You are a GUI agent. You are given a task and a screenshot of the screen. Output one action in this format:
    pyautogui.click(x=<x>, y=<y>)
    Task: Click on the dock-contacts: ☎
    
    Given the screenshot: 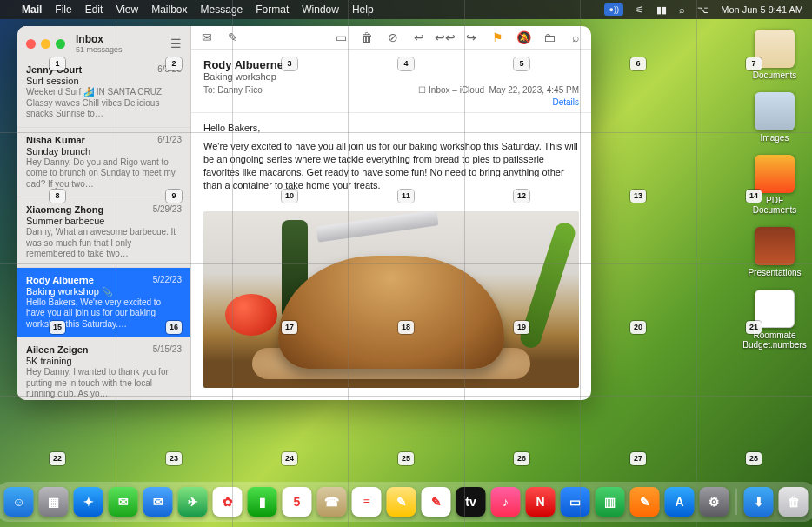 What is the action you would take?
    pyautogui.click(x=332, y=502)
    